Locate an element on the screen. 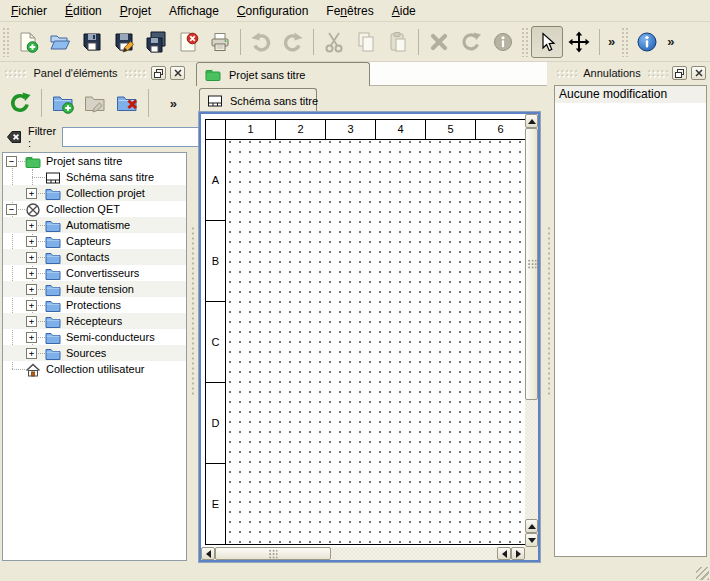 The image size is (710, 581). move-mode-button is located at coordinates (579, 42).